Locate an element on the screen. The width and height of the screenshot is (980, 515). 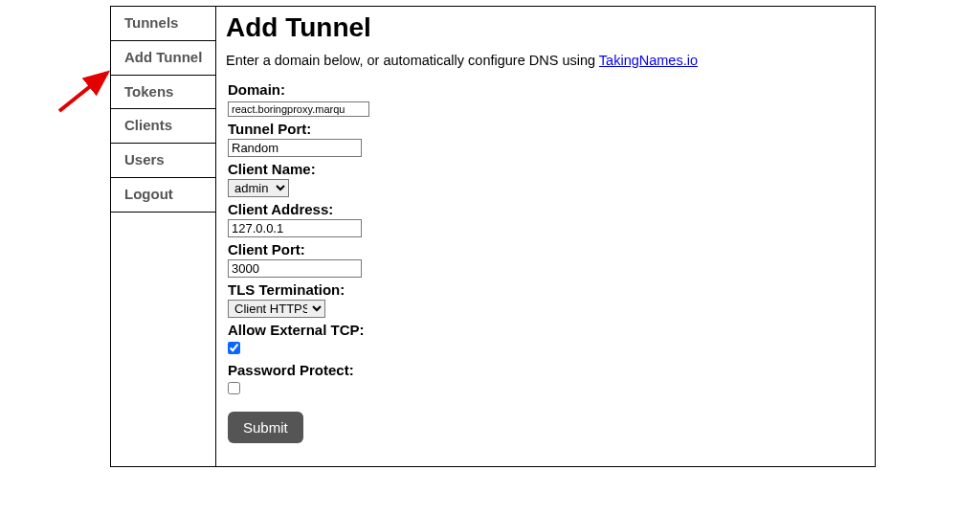
sidebar-item-label: Tokens is located at coordinates (149, 92).